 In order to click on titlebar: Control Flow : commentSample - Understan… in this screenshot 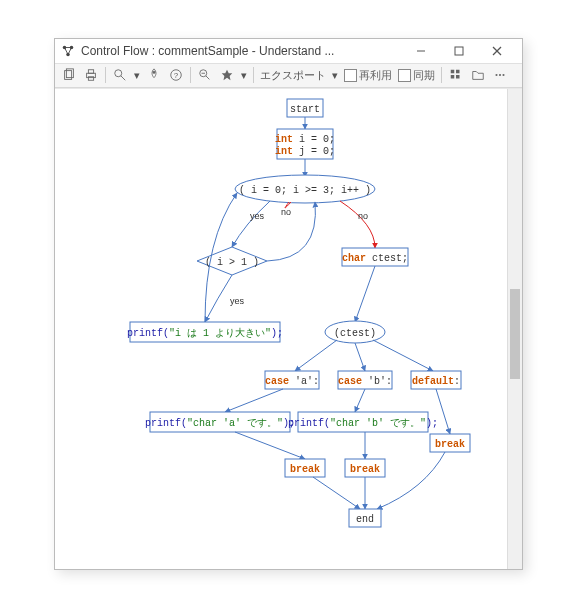, I will do `click(288, 52)`.